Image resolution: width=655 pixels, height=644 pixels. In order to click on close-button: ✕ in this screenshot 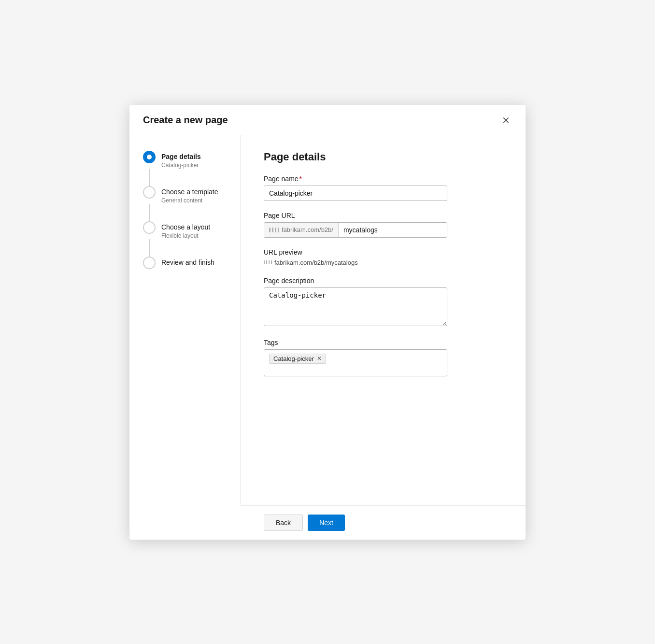, I will do `click(506, 120)`.